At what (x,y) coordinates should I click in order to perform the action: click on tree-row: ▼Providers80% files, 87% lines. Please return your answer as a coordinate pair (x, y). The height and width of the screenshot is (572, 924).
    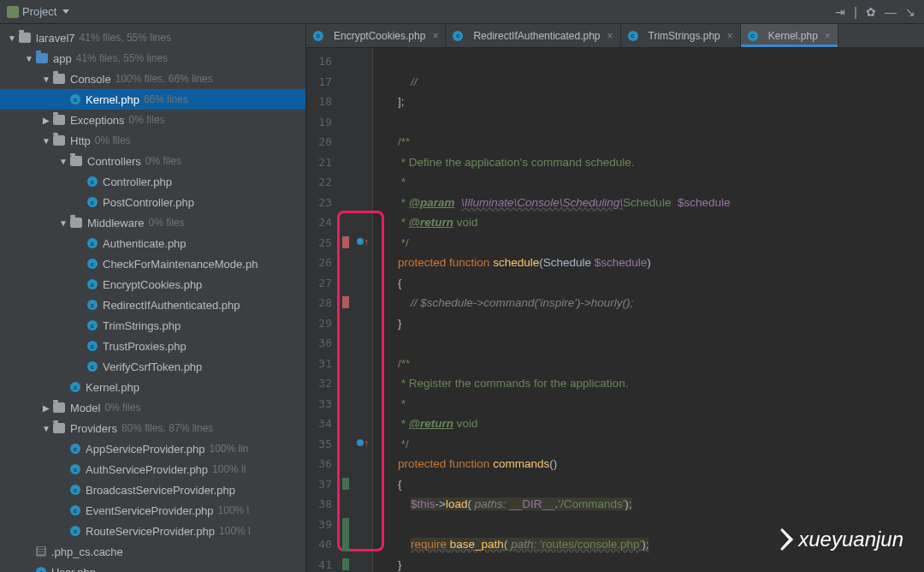
    Looking at the image, I should click on (152, 428).